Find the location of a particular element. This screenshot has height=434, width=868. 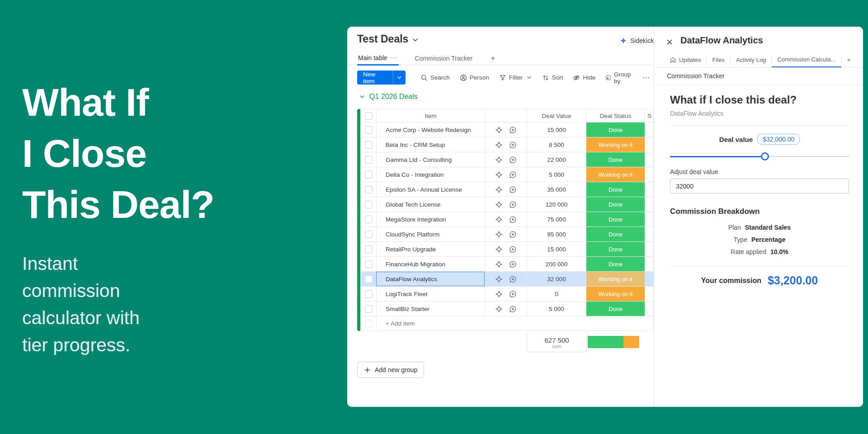

table-row: CloudSync Platform 95 000 Done is located at coordinates (507, 234).